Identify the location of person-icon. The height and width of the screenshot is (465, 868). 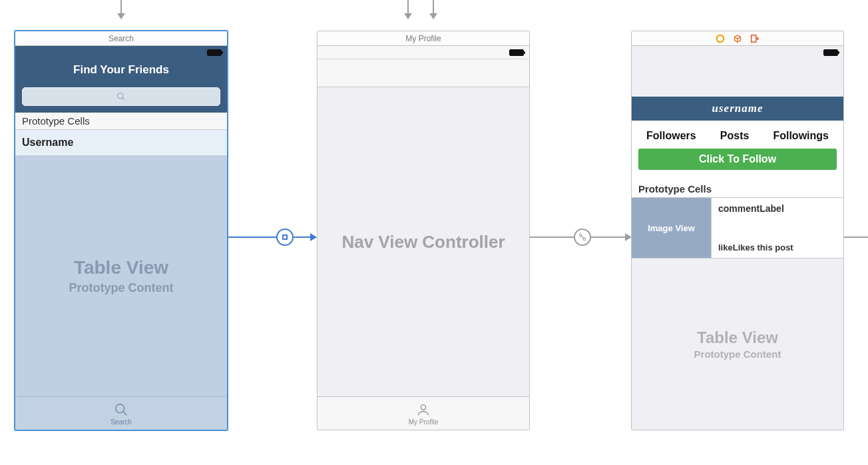
(423, 410).